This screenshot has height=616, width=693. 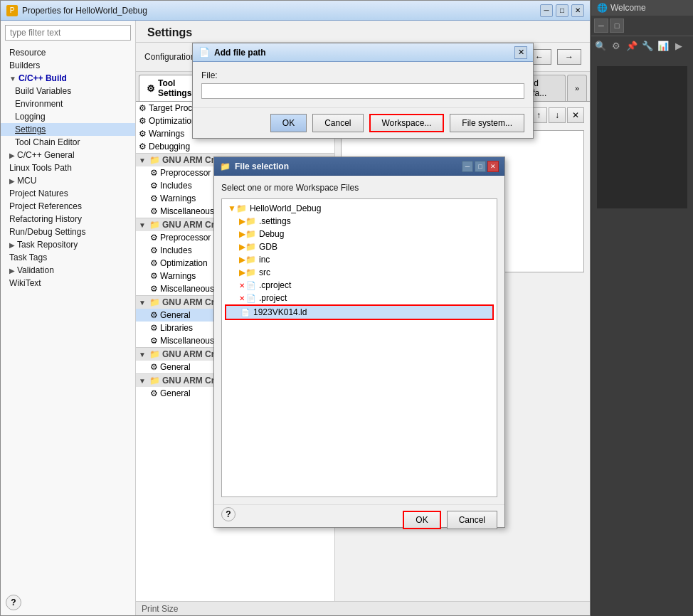 What do you see at coordinates (68, 65) in the screenshot?
I see `sidebar-item-builders: Builders` at bounding box center [68, 65].